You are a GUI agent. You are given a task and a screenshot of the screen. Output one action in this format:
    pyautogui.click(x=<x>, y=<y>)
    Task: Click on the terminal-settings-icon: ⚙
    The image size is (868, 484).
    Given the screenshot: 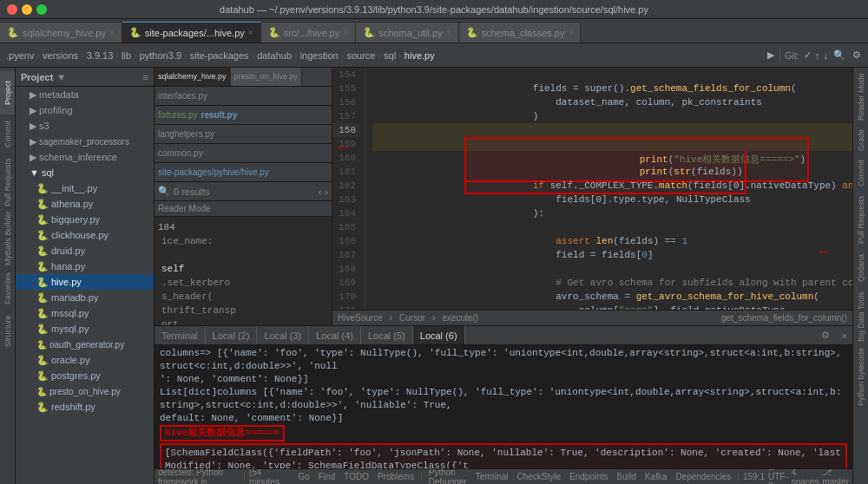 What is the action you would take?
    pyautogui.click(x=825, y=335)
    